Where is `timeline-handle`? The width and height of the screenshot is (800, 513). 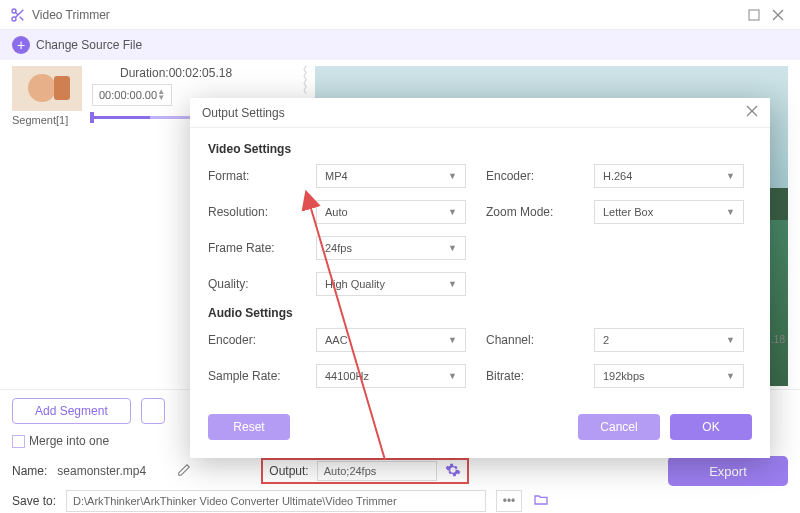 timeline-handle is located at coordinates (92, 118).